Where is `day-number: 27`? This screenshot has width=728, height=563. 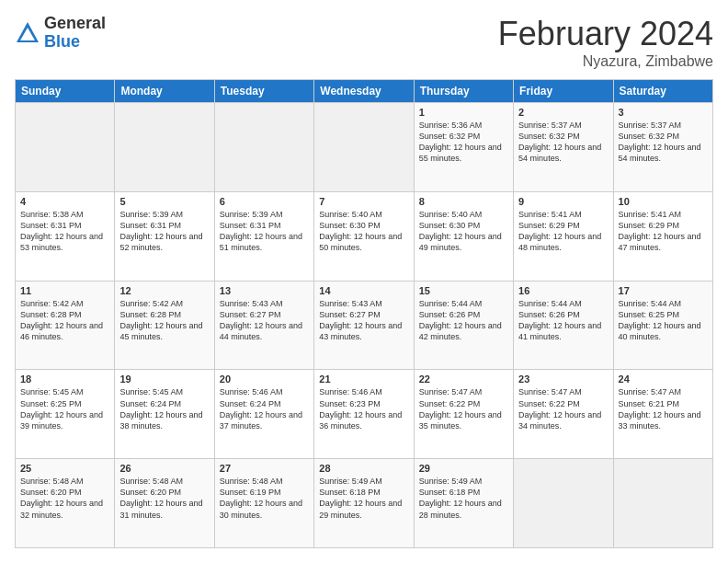
day-number: 27 is located at coordinates (265, 468).